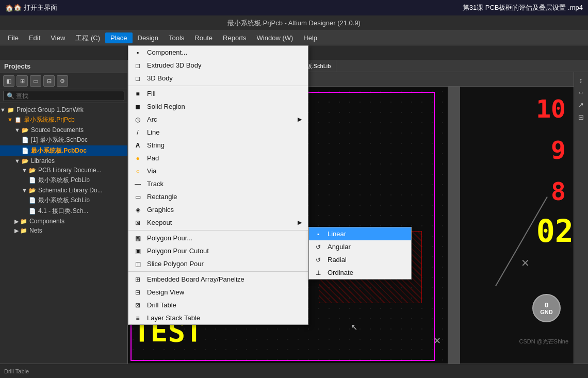 The image size is (588, 378). Describe the element at coordinates (64, 190) in the screenshot. I see `tree-schlib-folder: ▼ 📂 Schematic Library Do...` at that location.